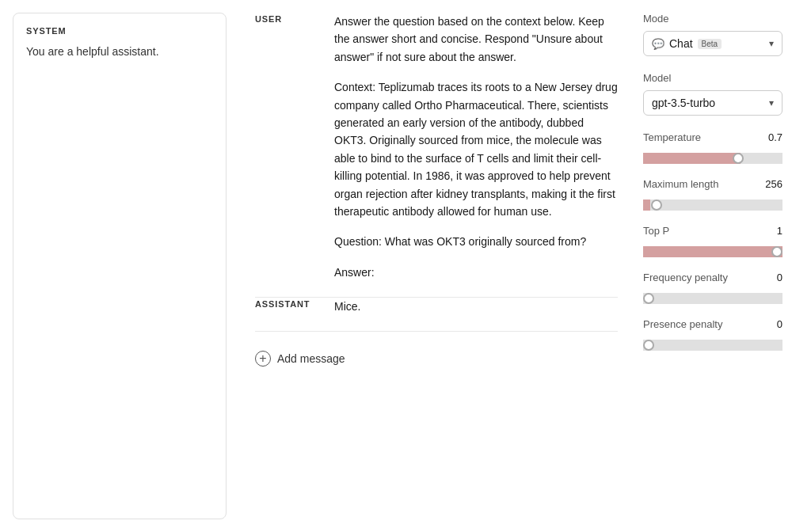 Image resolution: width=792 pixels, height=532 pixels. Describe the element at coordinates (713, 325) in the screenshot. I see `prespenalty-header: Presence penalty 0` at that location.